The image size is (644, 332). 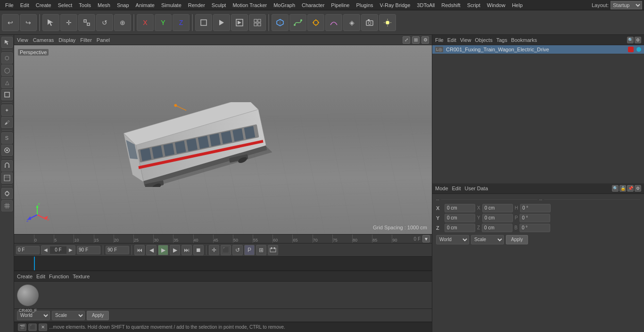 What do you see at coordinates (28, 23) in the screenshot?
I see `redo-button: ↪` at bounding box center [28, 23].